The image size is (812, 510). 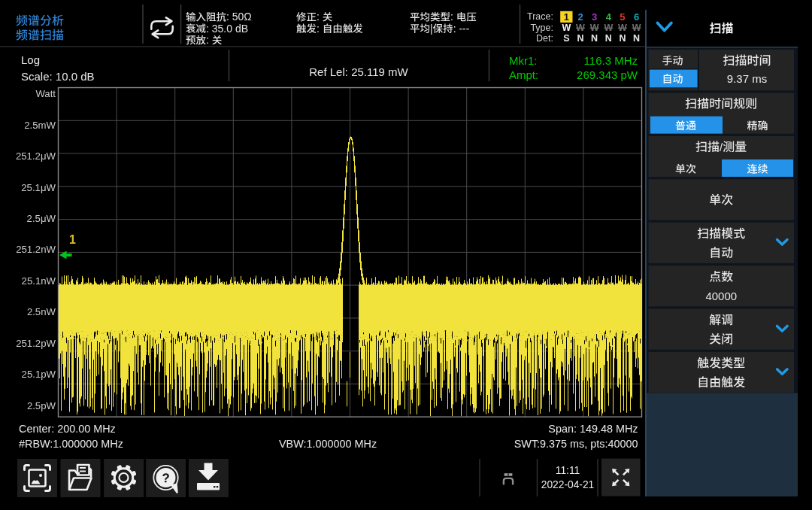 What do you see at coordinates (566, 28) in the screenshot?
I see `svg-text: W` at bounding box center [566, 28].